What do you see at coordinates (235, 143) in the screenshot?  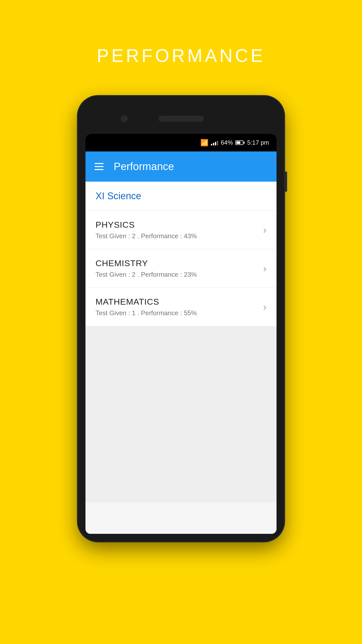 I see `status-icons: 📶 64% 5:17 pm` at bounding box center [235, 143].